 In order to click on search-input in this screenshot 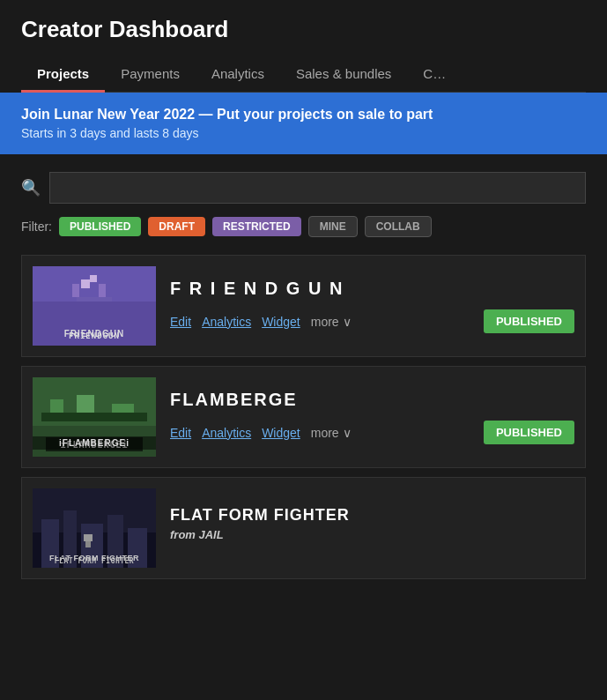, I will do `click(317, 188)`.